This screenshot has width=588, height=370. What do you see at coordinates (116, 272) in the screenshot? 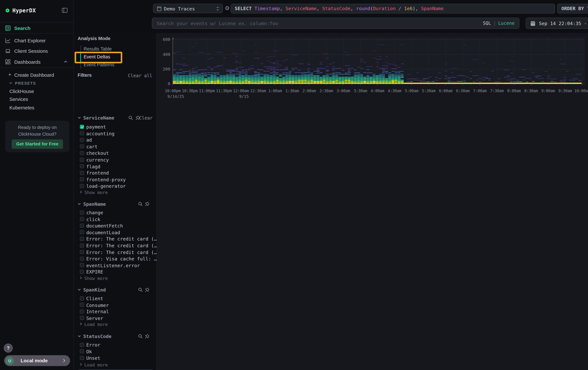
I see `filter-option-spanname: EXPIRE` at bounding box center [116, 272].